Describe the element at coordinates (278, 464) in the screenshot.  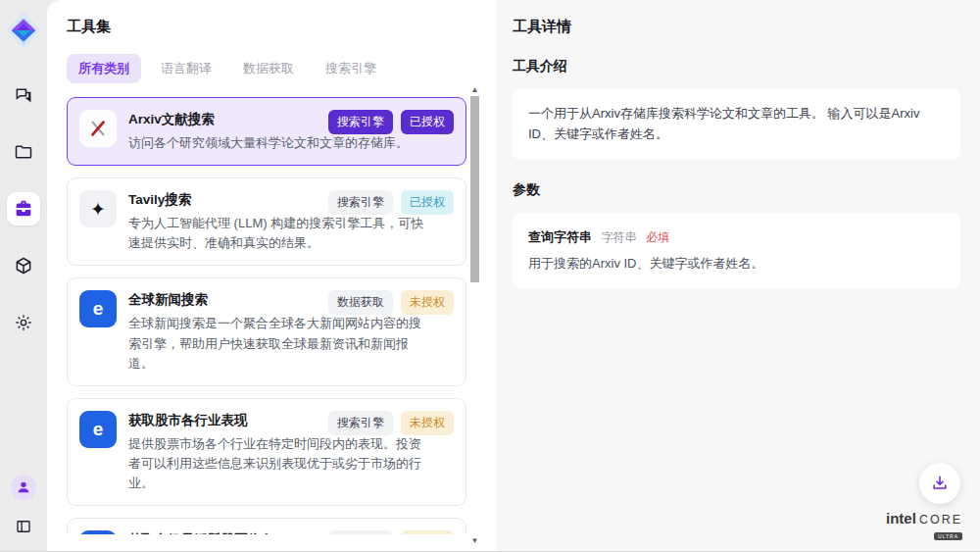
I see `tool-description: 提供股票市场各个行业在特定时间段内的表现。投资者可以利用这些信息来识别表现优于或…` at that location.